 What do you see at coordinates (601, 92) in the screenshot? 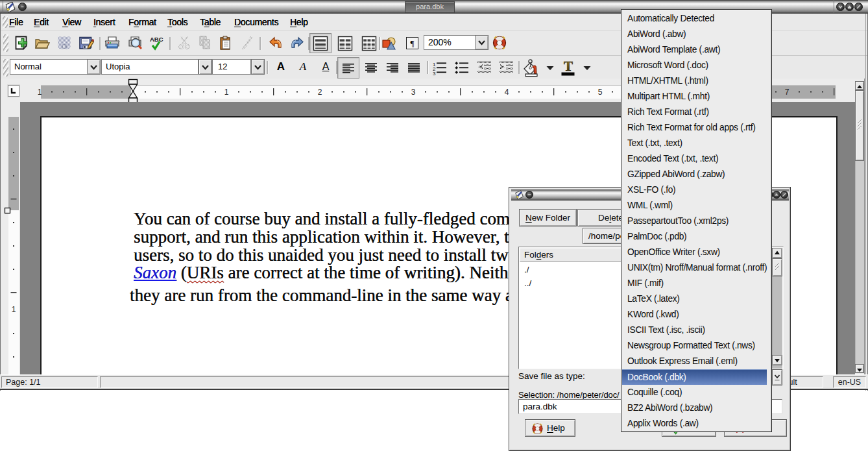
I see `svg-text: 5` at bounding box center [601, 92].